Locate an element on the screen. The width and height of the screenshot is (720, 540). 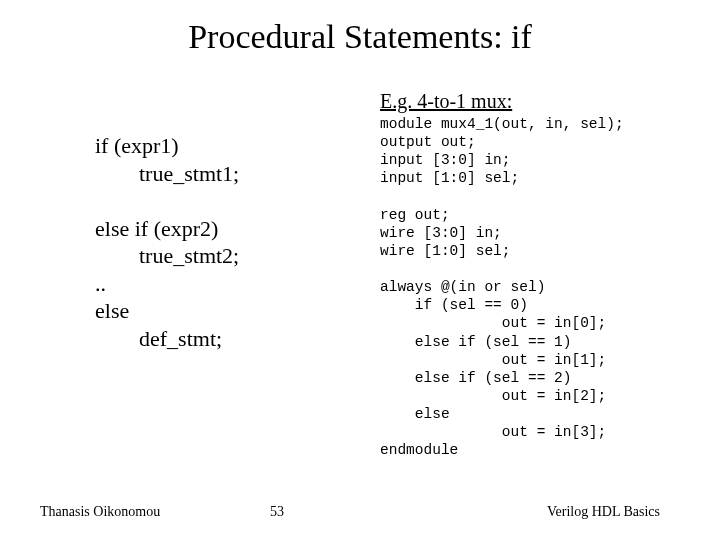
footer-subject: Verilog HDL Basics is located at coordinates (604, 512).